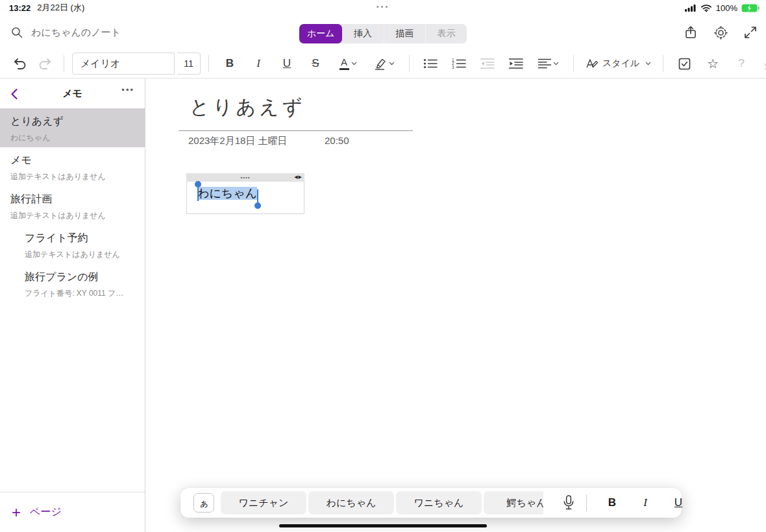  I want to click on kb-italic-button: I, so click(645, 503).